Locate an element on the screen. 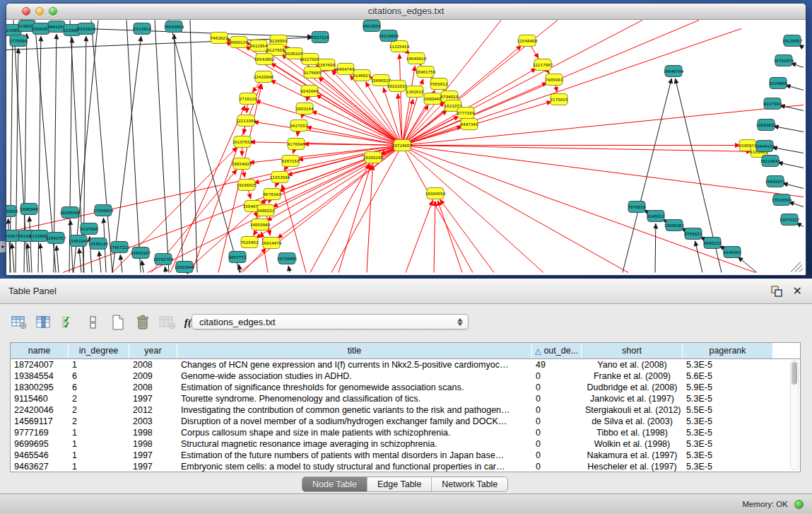 The image size is (812, 514). graph-node: 20206586 is located at coordinates (71, 213).